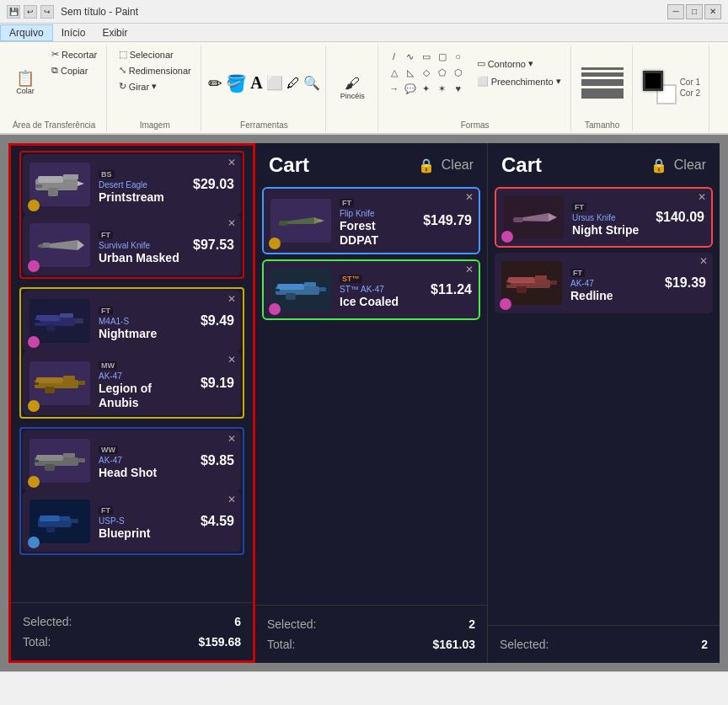 This screenshot has width=728, height=705. I want to click on minimize-btn: ─, so click(676, 12).